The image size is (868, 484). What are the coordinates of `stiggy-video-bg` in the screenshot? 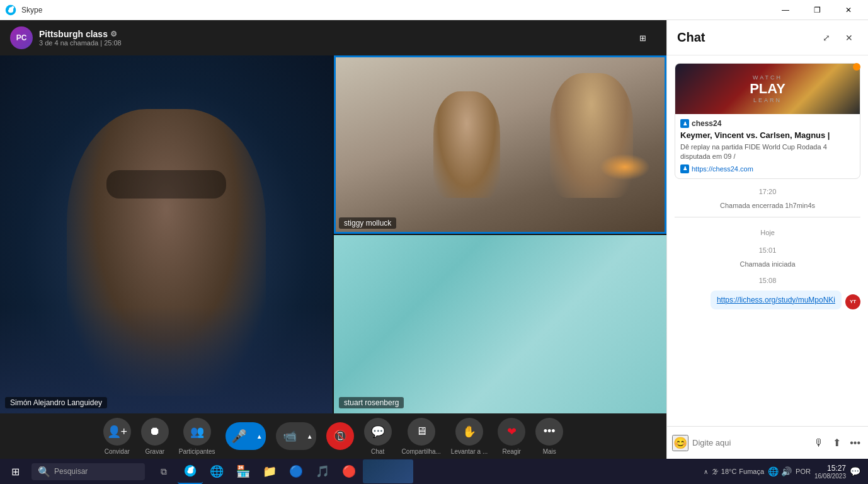 It's located at (500, 145).